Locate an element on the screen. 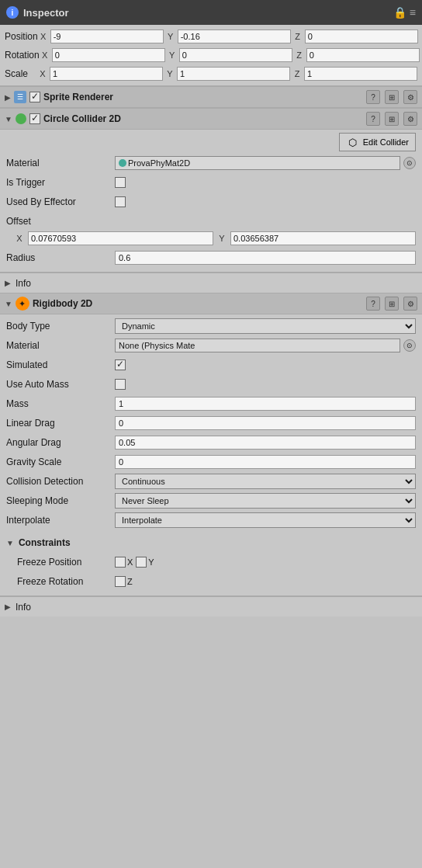 This screenshot has height=868, width=422. offset-x-input is located at coordinates (121, 238).